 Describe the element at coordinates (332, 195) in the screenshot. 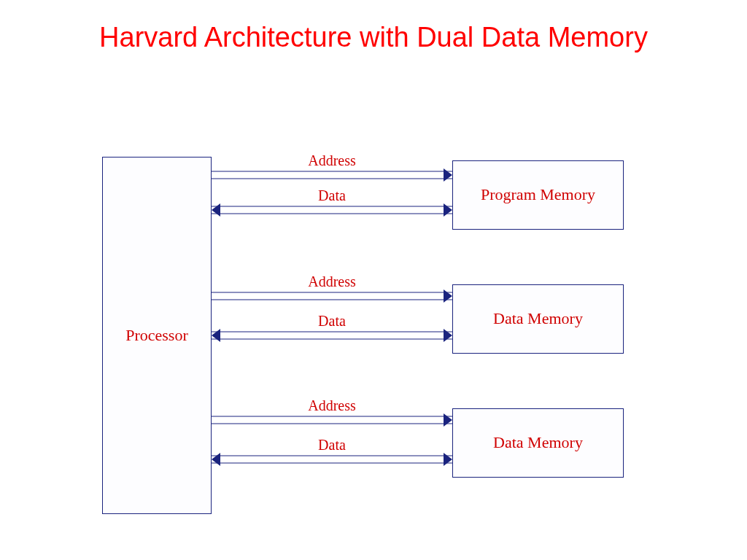

I see `data-bus-label-1: Data` at that location.